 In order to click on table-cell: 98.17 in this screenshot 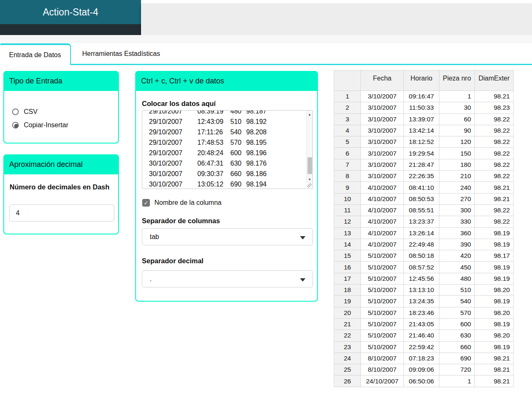, I will do `click(494, 256)`.